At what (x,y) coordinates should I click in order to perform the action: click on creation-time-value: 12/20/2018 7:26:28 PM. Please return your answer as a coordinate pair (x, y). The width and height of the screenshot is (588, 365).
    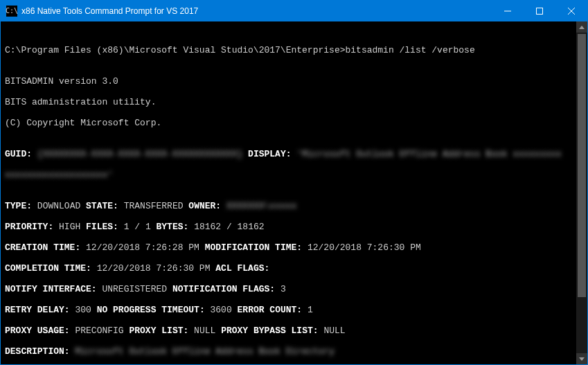
    Looking at the image, I should click on (143, 248).